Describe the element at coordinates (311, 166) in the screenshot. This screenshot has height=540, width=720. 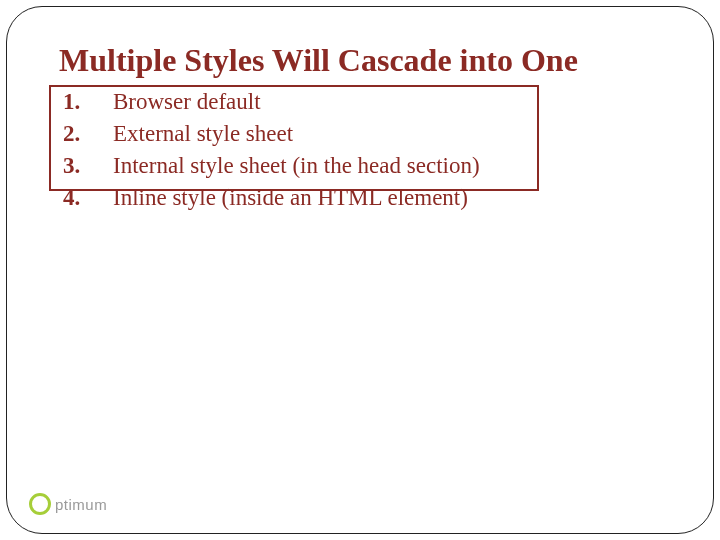
I see `list-item: Internal style sheet (in the head sectio…` at that location.